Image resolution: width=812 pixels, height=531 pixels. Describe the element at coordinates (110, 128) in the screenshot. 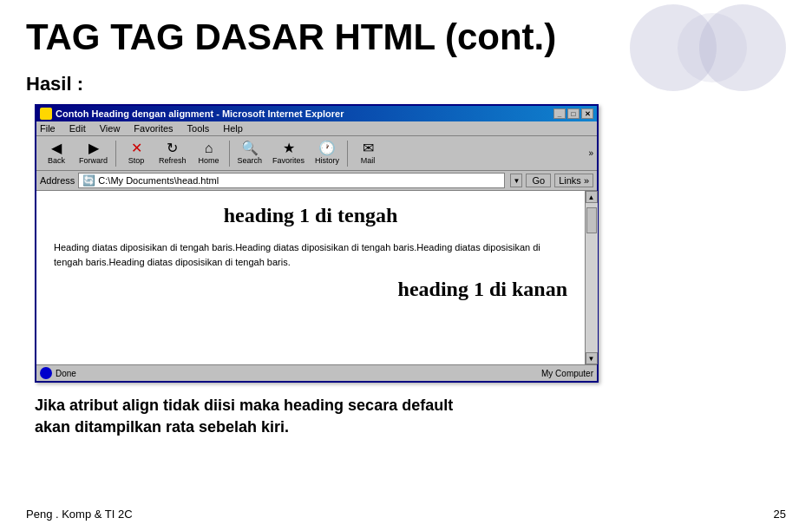

I see `menu-view: View` at that location.